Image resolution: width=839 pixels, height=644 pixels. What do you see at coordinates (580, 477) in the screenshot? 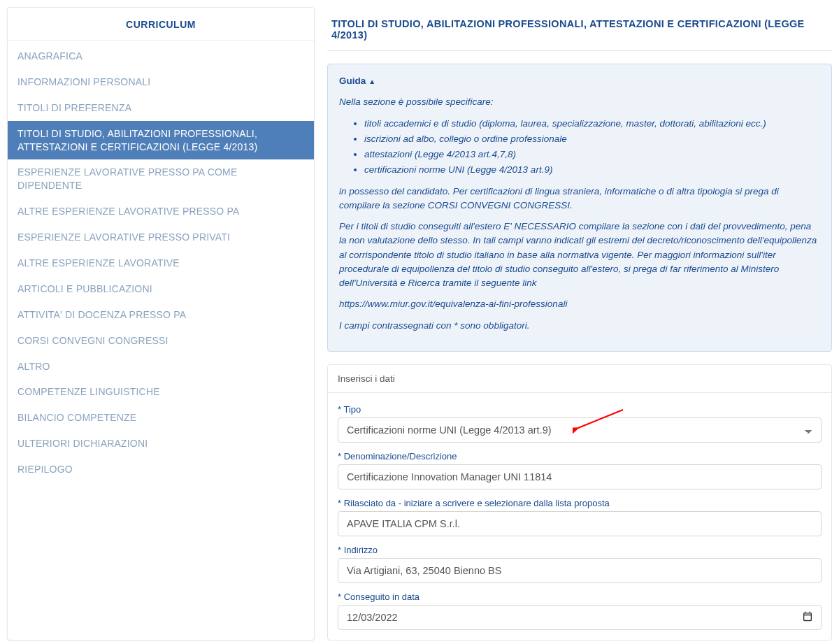
I see `denominazione-input` at bounding box center [580, 477].